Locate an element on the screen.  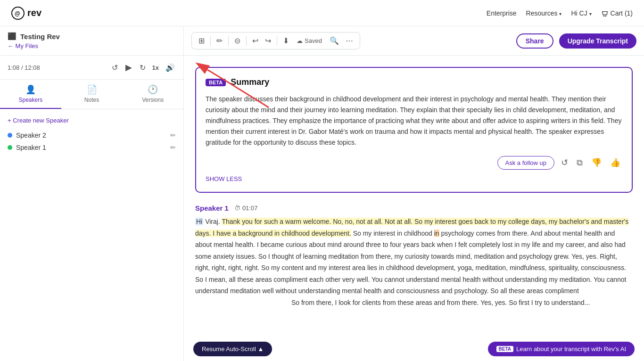
search-button: 🔍 is located at coordinates (334, 41).